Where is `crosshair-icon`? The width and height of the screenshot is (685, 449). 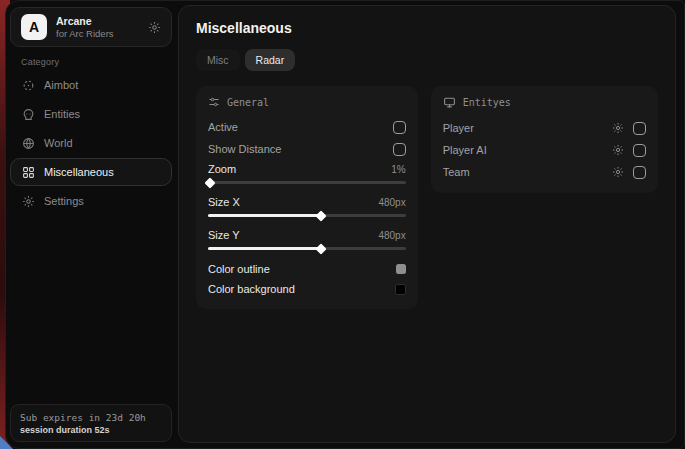
crosshair-icon is located at coordinates (28, 86).